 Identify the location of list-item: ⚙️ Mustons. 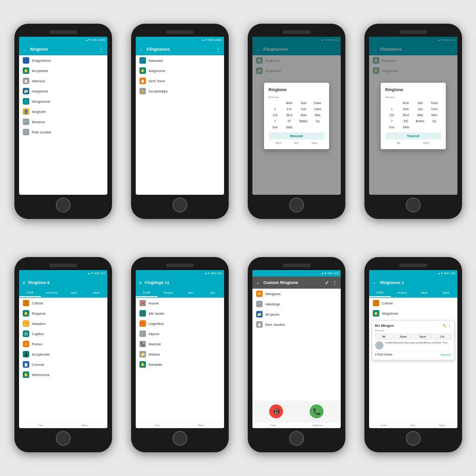
(63, 122).